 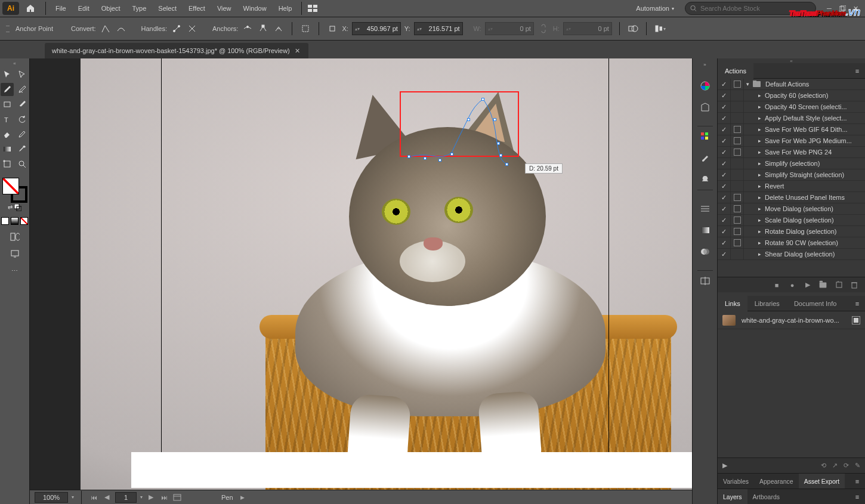 What do you see at coordinates (107, 497) in the screenshot?
I see `prev-artboard-icon: ◀` at bounding box center [107, 497].